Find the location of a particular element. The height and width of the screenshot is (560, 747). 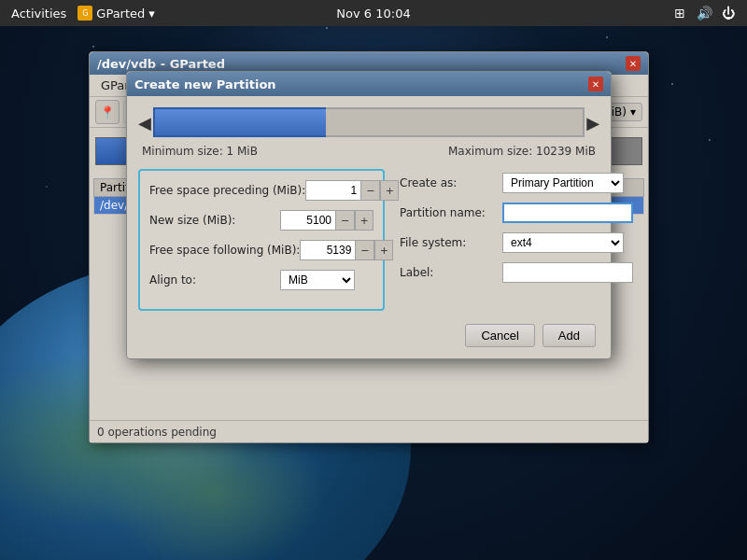

topbar-datetime: Nov 6 10:04 is located at coordinates (374, 13).